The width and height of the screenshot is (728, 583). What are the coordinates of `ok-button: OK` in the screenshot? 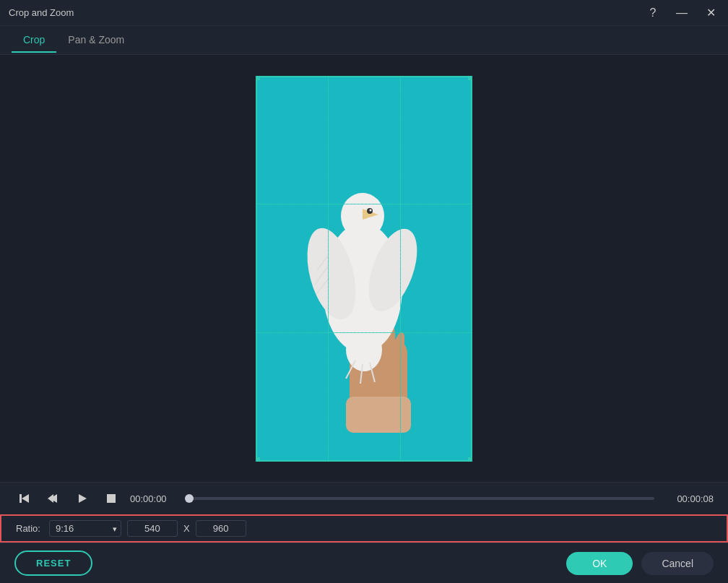 It's located at (599, 563).